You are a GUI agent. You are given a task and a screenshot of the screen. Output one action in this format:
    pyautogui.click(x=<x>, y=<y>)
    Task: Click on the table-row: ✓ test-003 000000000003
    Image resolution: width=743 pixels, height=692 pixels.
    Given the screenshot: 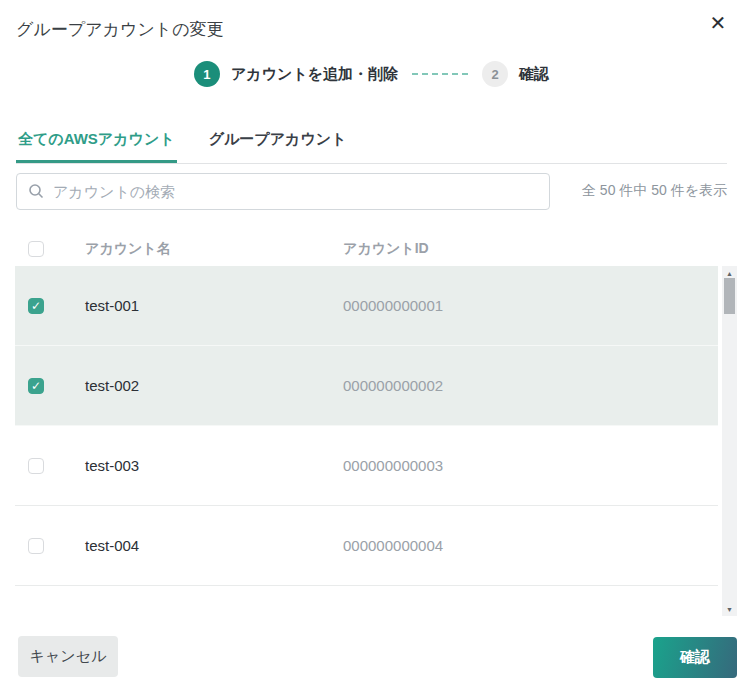 What is the action you would take?
    pyautogui.click(x=366, y=466)
    